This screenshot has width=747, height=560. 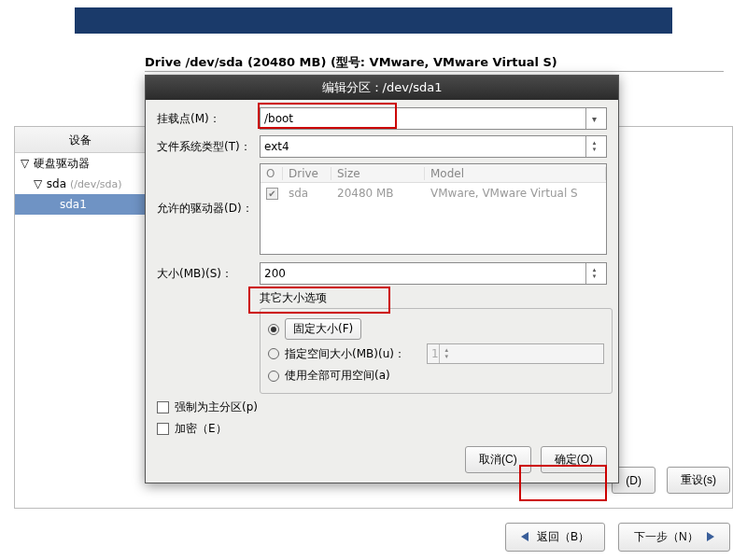 I want to click on fillto-value: 1, so click(x=435, y=354).